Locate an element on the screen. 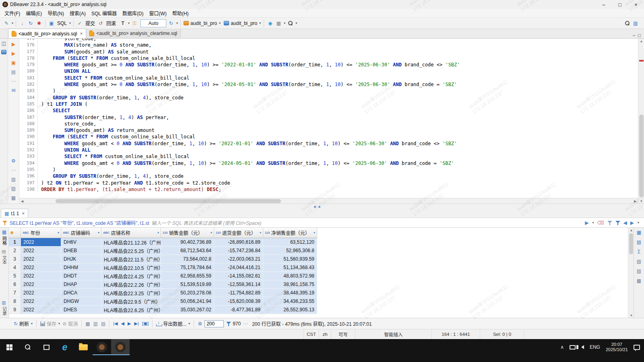 Image resolution: width=644 pixels, height=362 pixels. sql-editor-icon: ▣ is located at coordinates (52, 23).